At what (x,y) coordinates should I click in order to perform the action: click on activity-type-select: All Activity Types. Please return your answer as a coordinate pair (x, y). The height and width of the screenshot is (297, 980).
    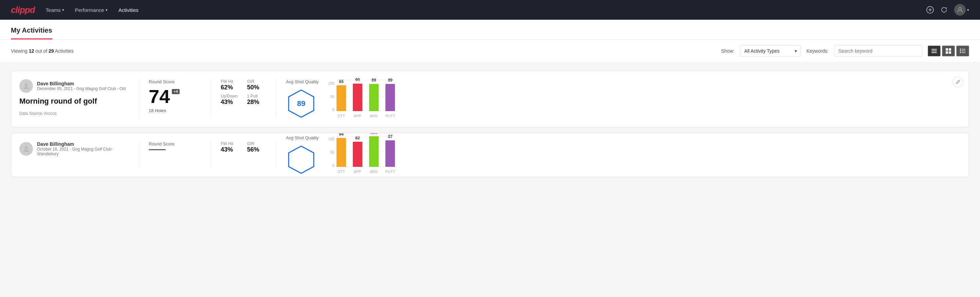
    Looking at the image, I should click on (771, 51).